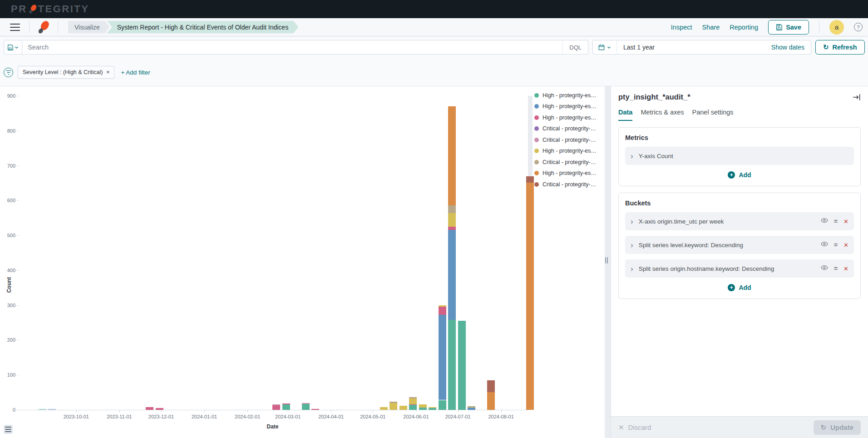  What do you see at coordinates (66, 72) in the screenshot?
I see `filter-pill-severity: Severity Level : (High & Critical) ×` at bounding box center [66, 72].